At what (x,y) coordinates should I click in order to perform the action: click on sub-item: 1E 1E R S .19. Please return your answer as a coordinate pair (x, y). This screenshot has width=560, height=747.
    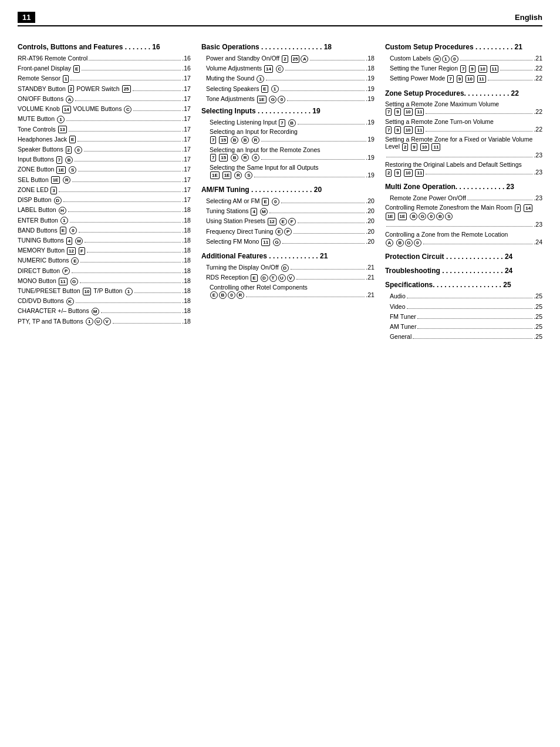
    Looking at the image, I should click on (292, 175).